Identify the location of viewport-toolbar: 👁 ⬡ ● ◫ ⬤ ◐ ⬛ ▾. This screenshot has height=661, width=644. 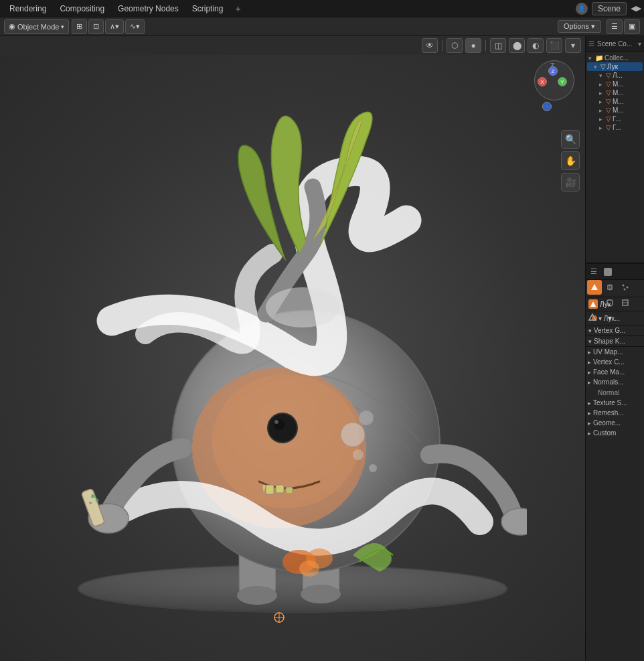
(293, 46).